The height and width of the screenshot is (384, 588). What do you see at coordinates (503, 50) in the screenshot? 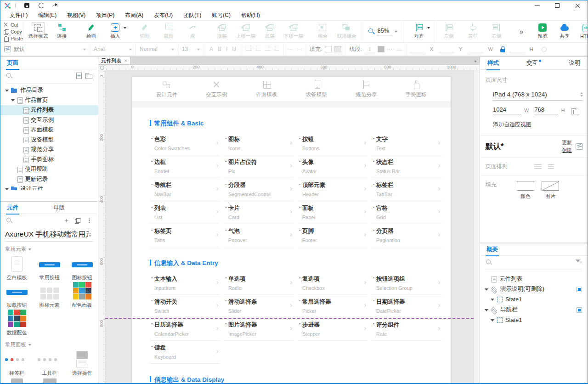
I see `lock-ratio-icon` at bounding box center [503, 50].